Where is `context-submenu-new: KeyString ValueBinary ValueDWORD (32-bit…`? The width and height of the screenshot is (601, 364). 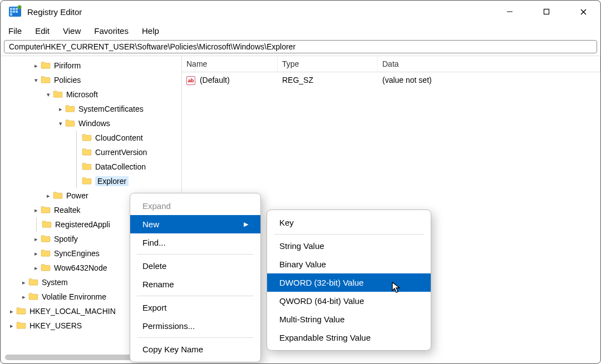
context-submenu-new: KeyString ValueBinary ValueDWORD (32-bit… is located at coordinates (349, 280).